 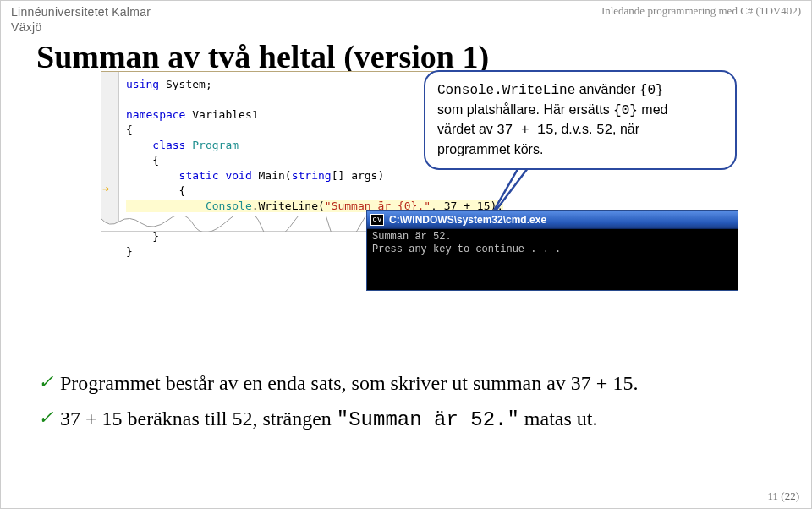 I want to click on console-title: C:\WINDOWS\system32\cmd.exe, so click(x=468, y=220).